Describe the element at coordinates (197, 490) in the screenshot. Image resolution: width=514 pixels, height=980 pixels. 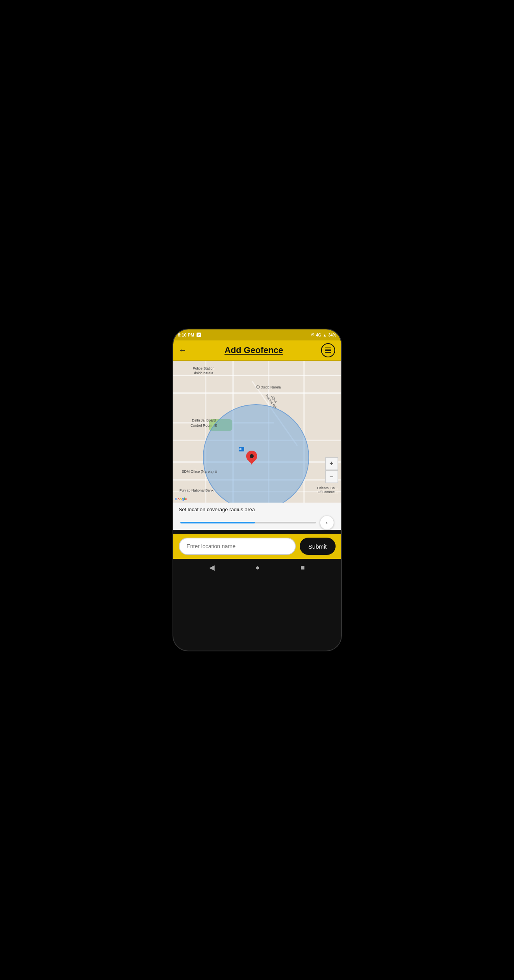
I see `map-label-pnb: Punjab National Bank` at that location.